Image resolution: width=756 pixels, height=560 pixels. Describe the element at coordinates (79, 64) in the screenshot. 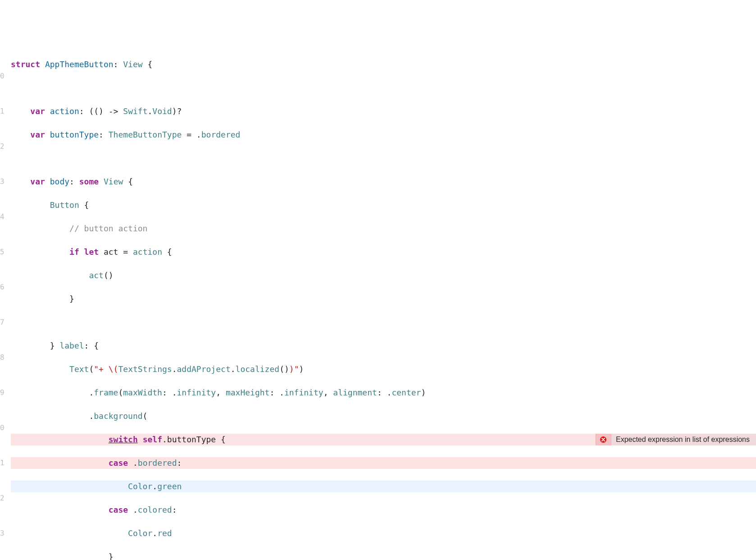

I see `type-name: AppThemeButton` at that location.